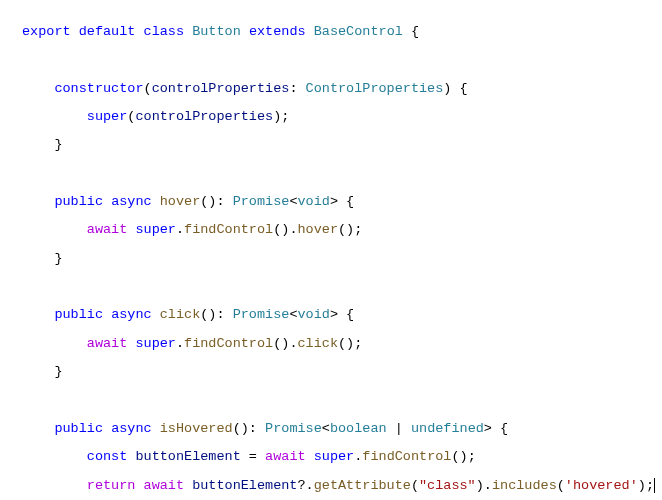 The image size is (662, 500). What do you see at coordinates (192, 344) in the screenshot?
I see `code-line: await super.findControl().click();` at bounding box center [192, 344].